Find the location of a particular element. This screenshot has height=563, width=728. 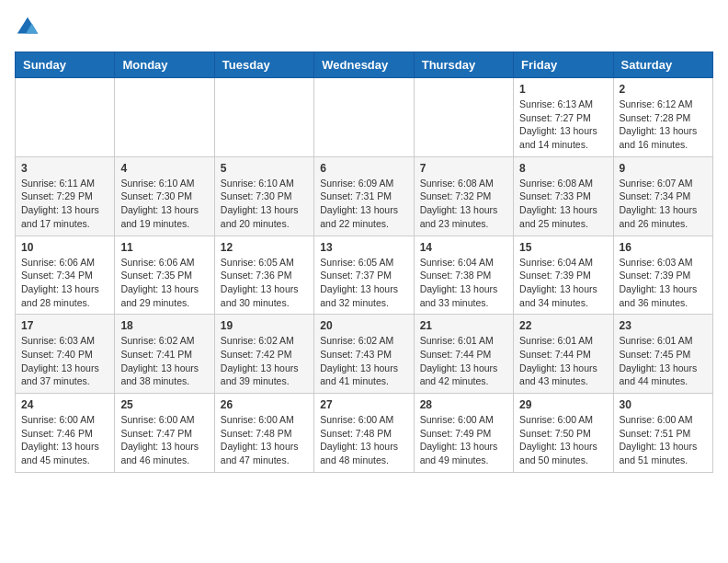

calendar-cell: 22Sunrise: 6:01 AM Sunset: 7:44 PM Dayli… is located at coordinates (563, 354).